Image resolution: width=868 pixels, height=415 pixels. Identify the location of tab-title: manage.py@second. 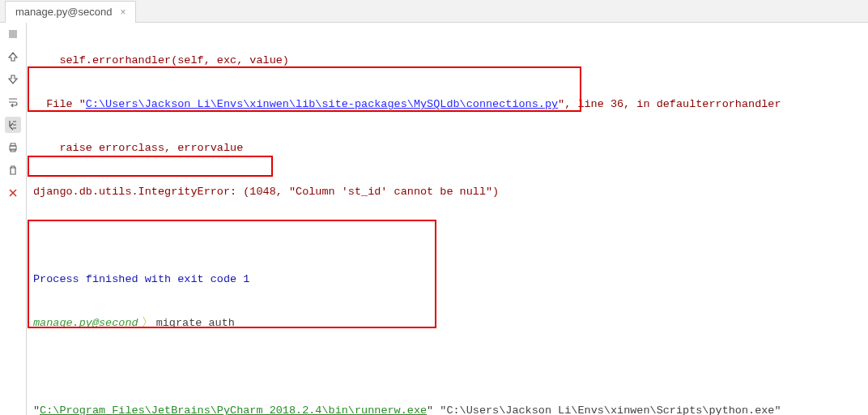
(63, 11).